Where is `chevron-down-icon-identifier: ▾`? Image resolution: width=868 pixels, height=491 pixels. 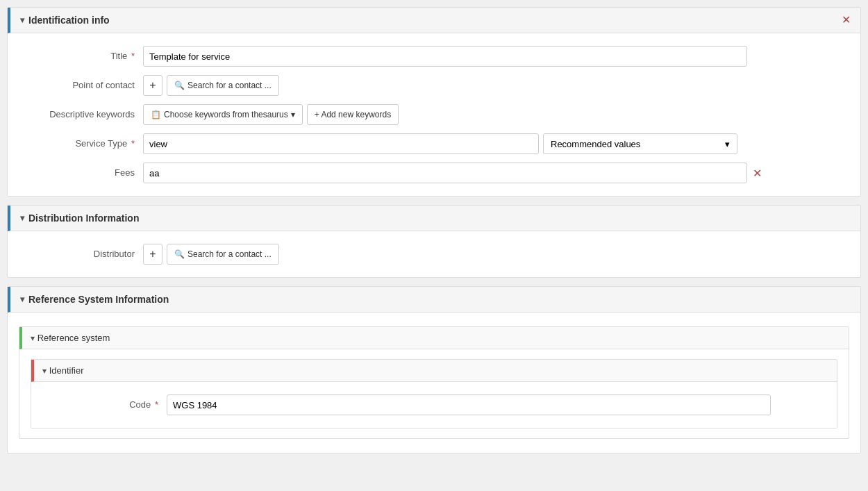
chevron-down-icon-identifier: ▾ is located at coordinates (44, 371).